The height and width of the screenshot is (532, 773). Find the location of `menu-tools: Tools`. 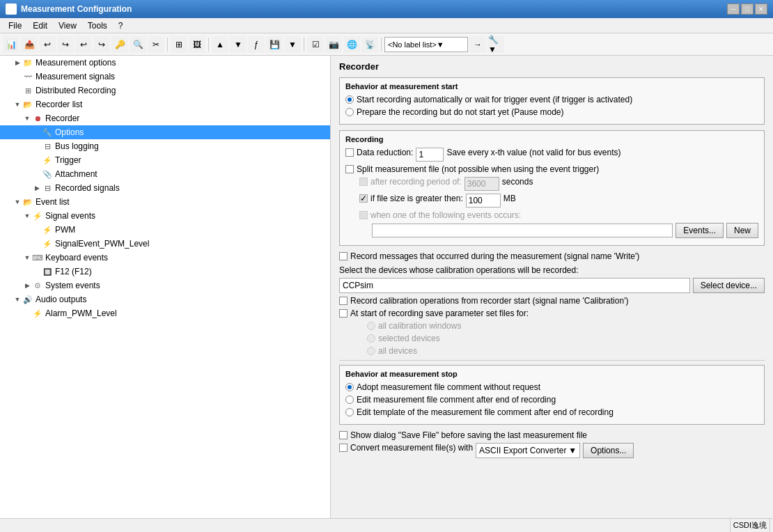

menu-tools: Tools is located at coordinates (97, 26).